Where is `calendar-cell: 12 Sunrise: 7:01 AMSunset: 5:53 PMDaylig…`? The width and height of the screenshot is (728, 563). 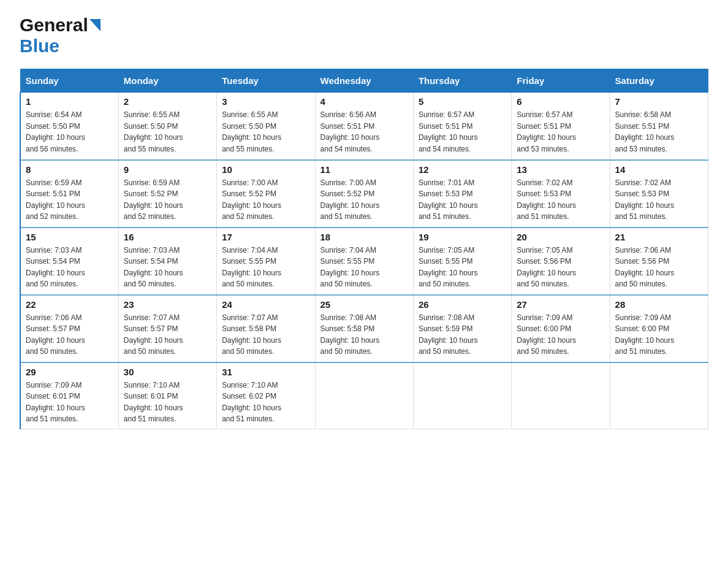 calendar-cell: 12 Sunrise: 7:01 AMSunset: 5:53 PMDaylig… is located at coordinates (462, 194).